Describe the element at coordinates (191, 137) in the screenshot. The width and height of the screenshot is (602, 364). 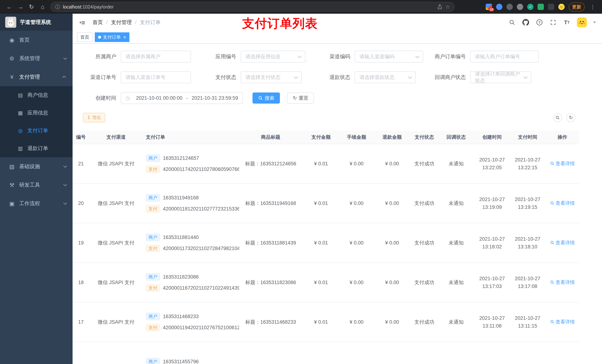
I see `col-pay-order: 支付订单` at that location.